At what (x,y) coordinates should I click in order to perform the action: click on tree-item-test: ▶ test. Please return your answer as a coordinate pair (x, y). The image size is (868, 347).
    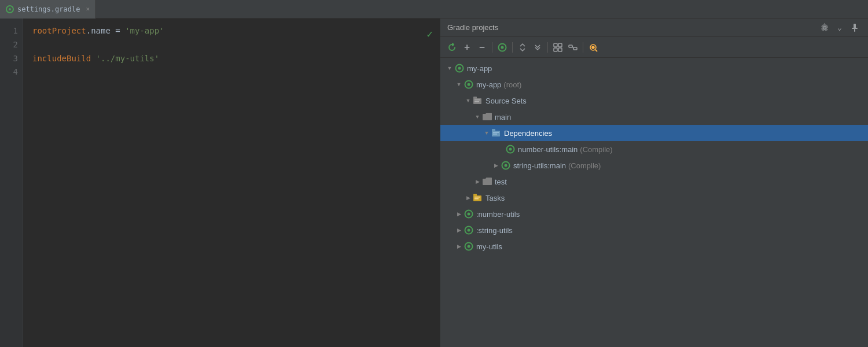
    Looking at the image, I should click on (654, 182).